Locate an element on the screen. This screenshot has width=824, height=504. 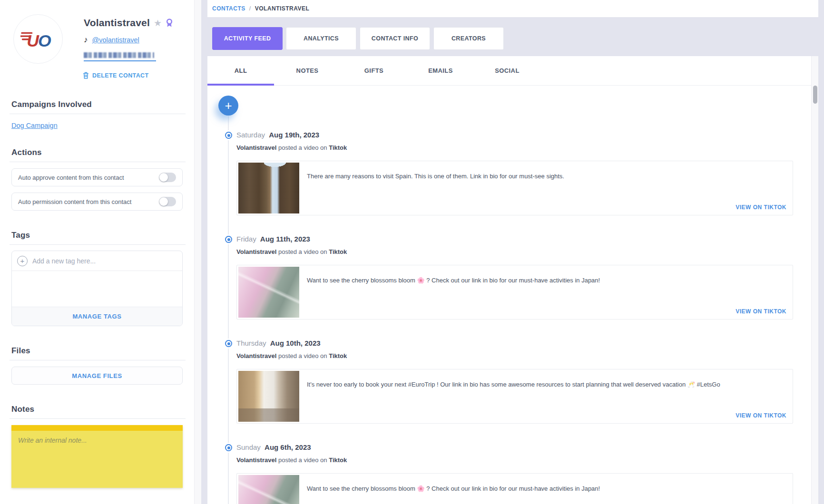
main-tab-creators: CREATORS is located at coordinates (469, 39).